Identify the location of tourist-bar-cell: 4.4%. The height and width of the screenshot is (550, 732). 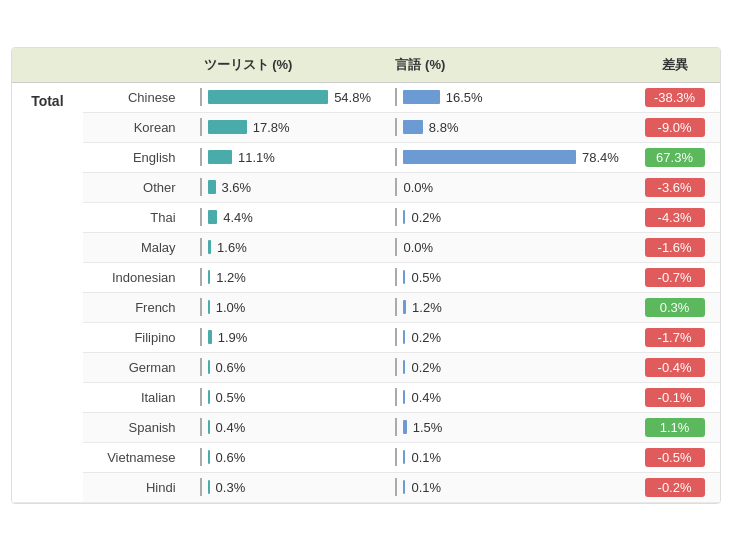
(285, 217).